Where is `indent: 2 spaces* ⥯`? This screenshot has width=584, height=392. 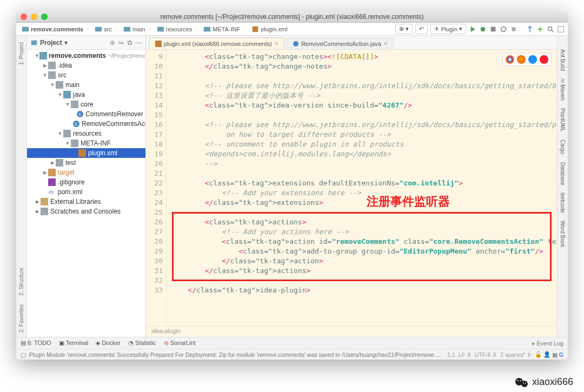
indent: 2 spaces* ⥯ is located at coordinates (516, 355).